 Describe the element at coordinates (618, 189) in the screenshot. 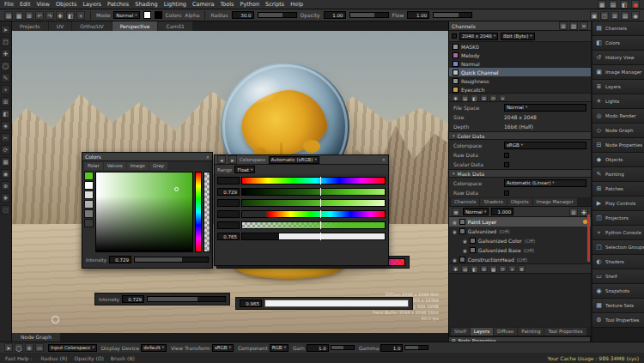

I see `palette-button: ⊞ Patches` at that location.